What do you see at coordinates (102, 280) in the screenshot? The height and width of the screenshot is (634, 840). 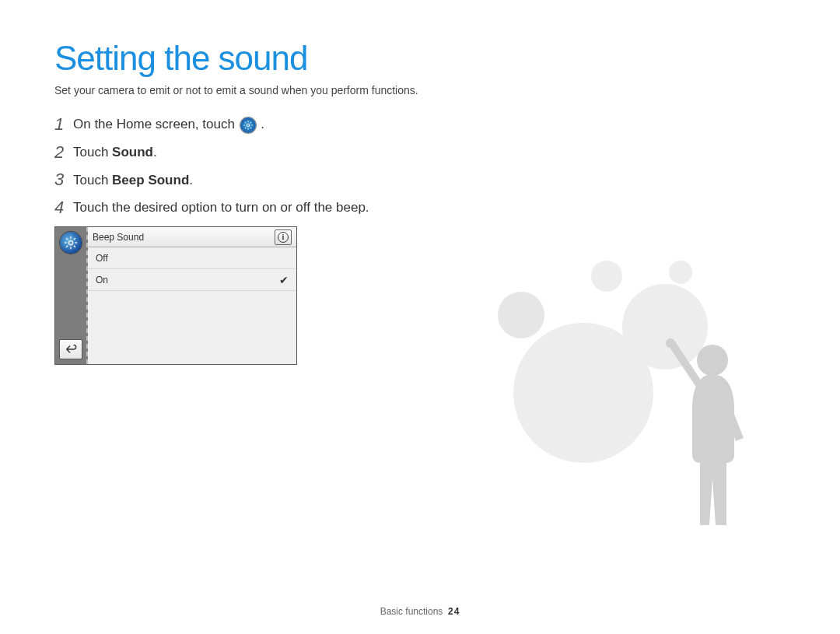 I see `option-label: On` at bounding box center [102, 280].